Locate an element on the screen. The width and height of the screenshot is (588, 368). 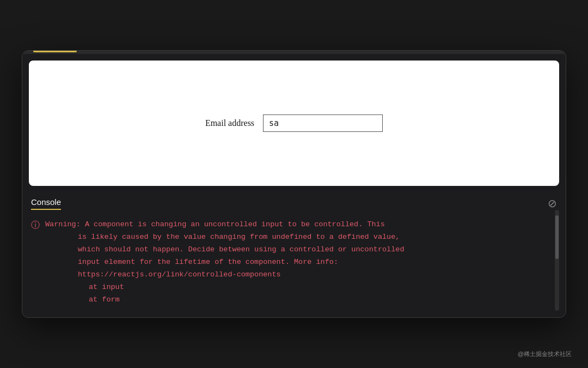
warning-icon: ⓘ is located at coordinates (35, 226).